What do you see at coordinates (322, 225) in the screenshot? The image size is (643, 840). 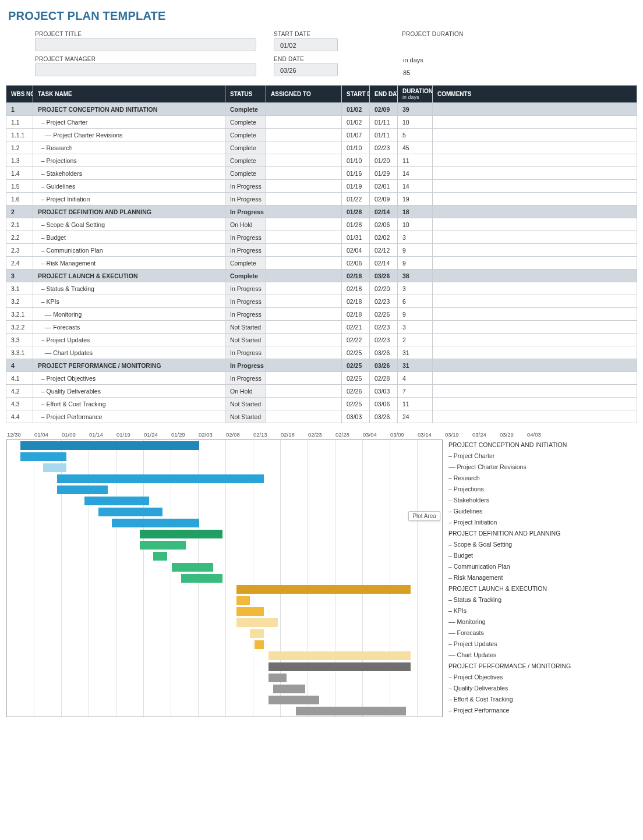 I see `table-row: 2.1 – Scope & Goal SettingOn Hold01/2802…` at bounding box center [322, 225].